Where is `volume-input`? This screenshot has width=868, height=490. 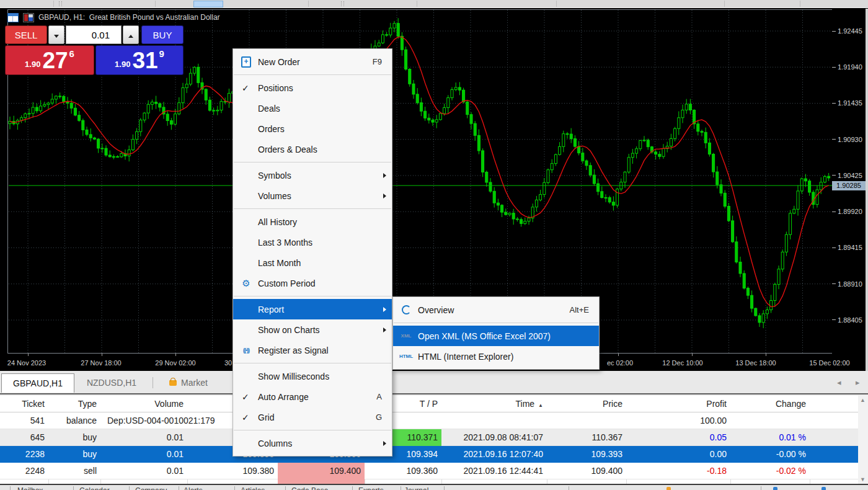
volume-input is located at coordinates (94, 35).